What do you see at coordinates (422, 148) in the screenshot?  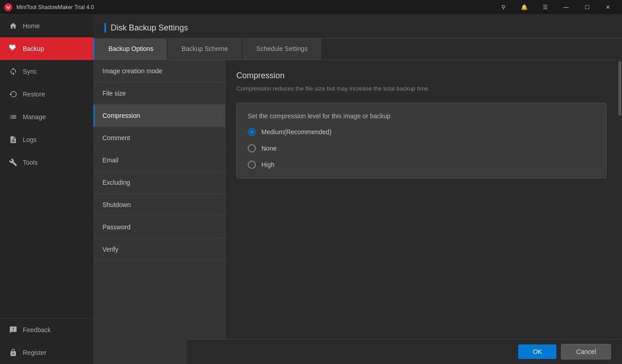 I see `radio-none: None` at bounding box center [422, 148].